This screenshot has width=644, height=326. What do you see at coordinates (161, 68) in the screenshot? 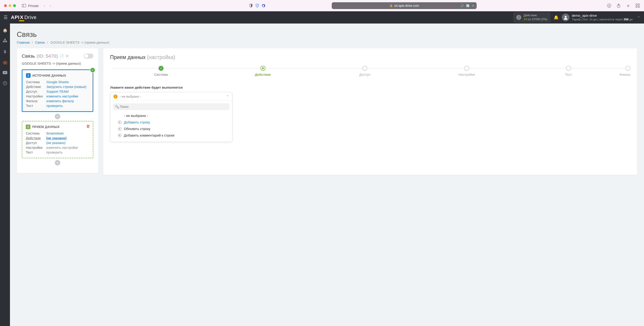
I see `step-circle-system: ✓` at bounding box center [161, 68].